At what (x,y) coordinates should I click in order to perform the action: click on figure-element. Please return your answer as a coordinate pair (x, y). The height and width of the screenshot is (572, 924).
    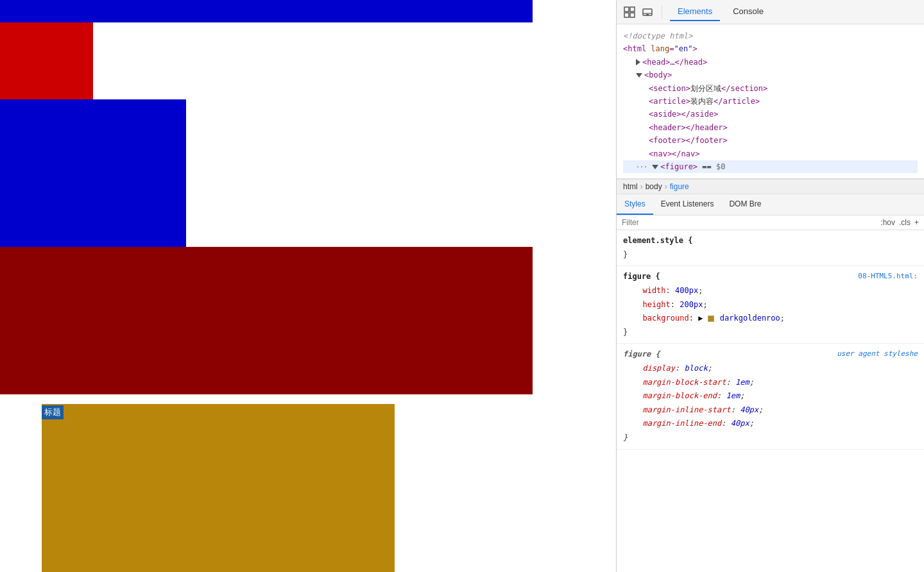
    Looking at the image, I should click on (218, 488).